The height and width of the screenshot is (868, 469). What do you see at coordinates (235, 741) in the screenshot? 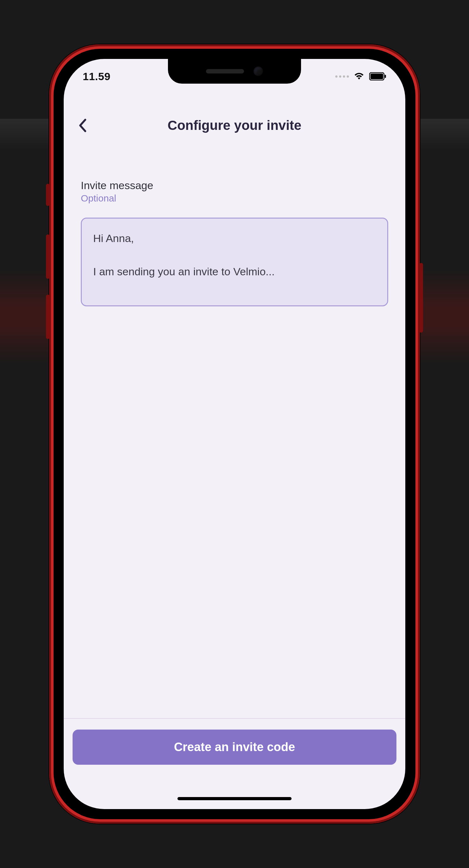
I see `footer: Create an invite code` at bounding box center [235, 741].